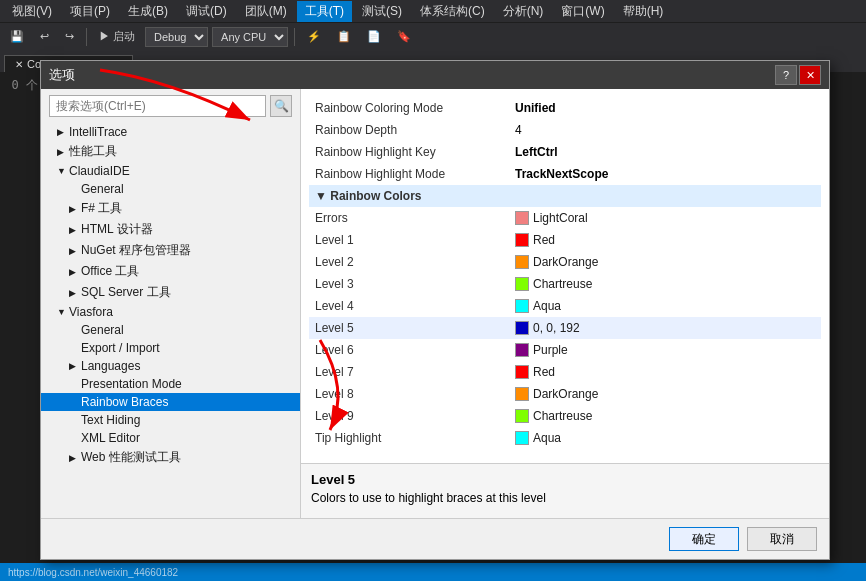 This screenshot has width=866, height=581. I want to click on color-label: Level 4, so click(409, 306).